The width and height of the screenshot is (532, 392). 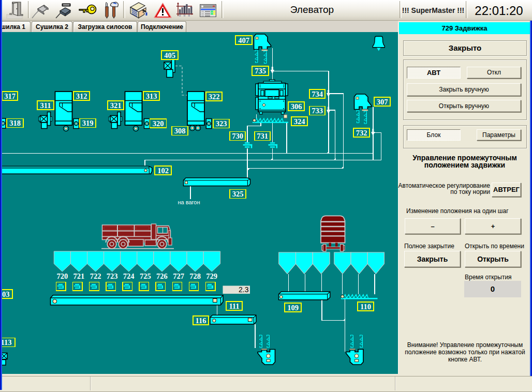 I want to click on svg-text: 323, so click(x=221, y=124).